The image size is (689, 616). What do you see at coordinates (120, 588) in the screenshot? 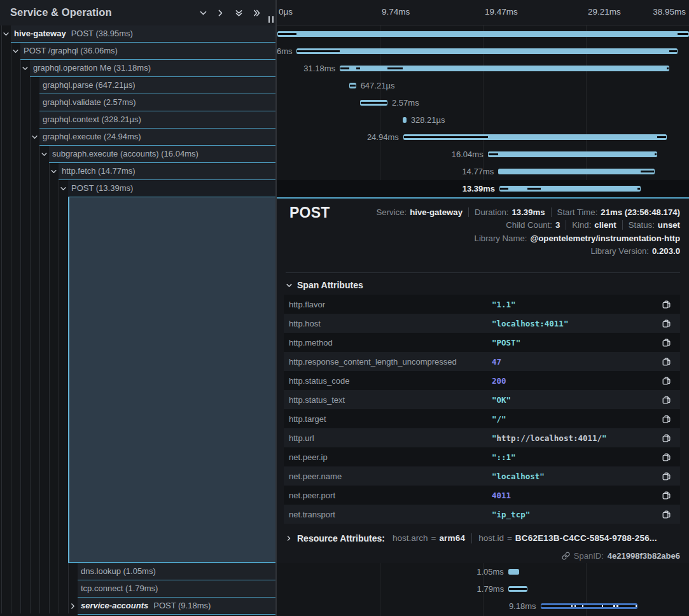
I see `span-operation-label: tcp.connect (1.79ms)` at bounding box center [120, 588].